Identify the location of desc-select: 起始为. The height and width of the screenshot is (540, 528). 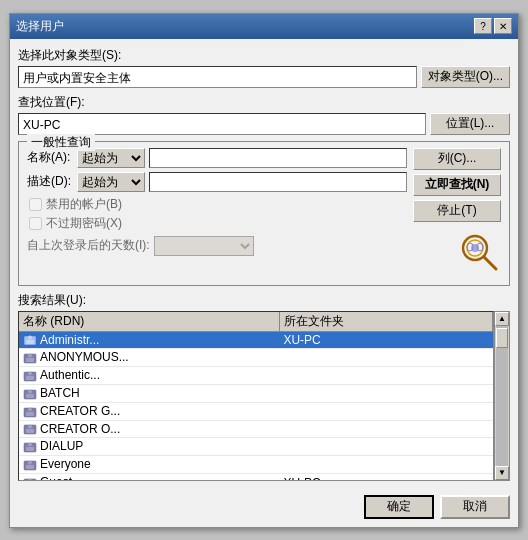
(111, 182).